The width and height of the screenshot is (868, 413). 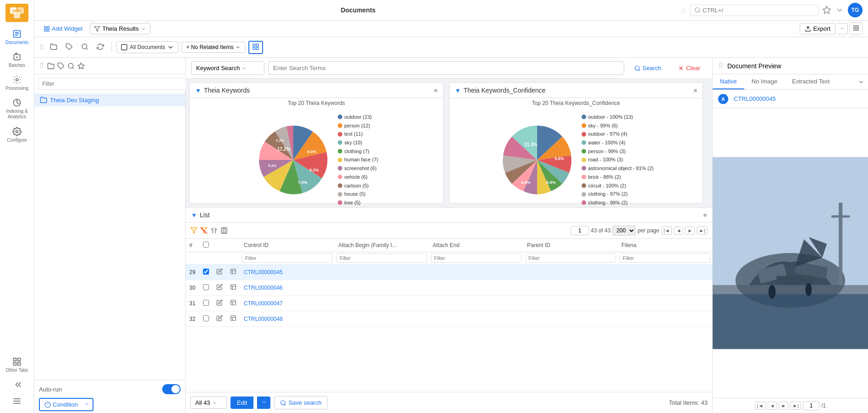 I want to click on control-id-link: CTRL00000048, so click(x=263, y=319).